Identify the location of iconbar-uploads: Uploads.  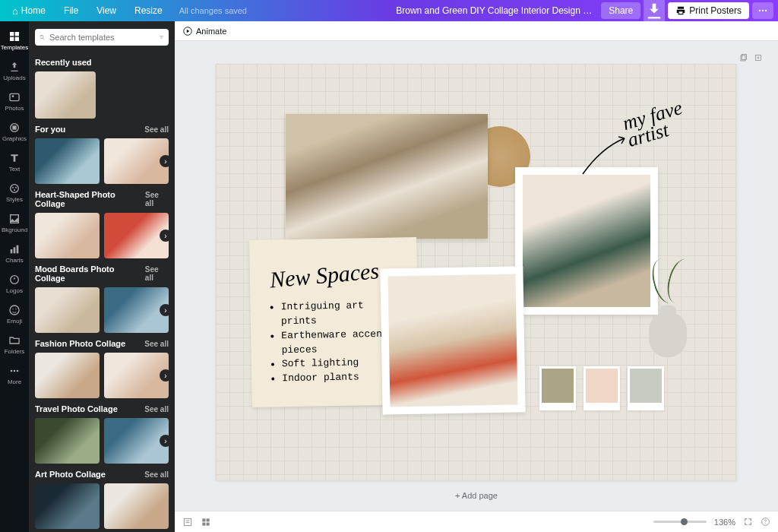
(14, 71).